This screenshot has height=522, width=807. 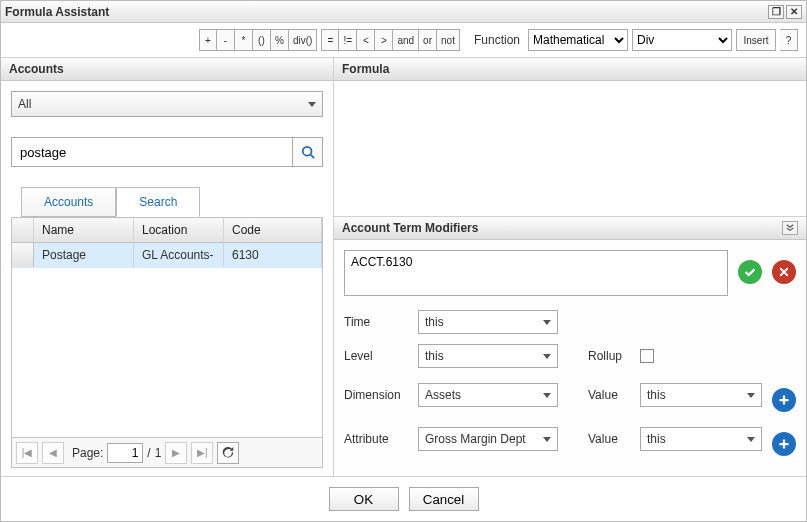 What do you see at coordinates (376, 439) in the screenshot?
I see `attribute-label: Attribute` at bounding box center [376, 439].